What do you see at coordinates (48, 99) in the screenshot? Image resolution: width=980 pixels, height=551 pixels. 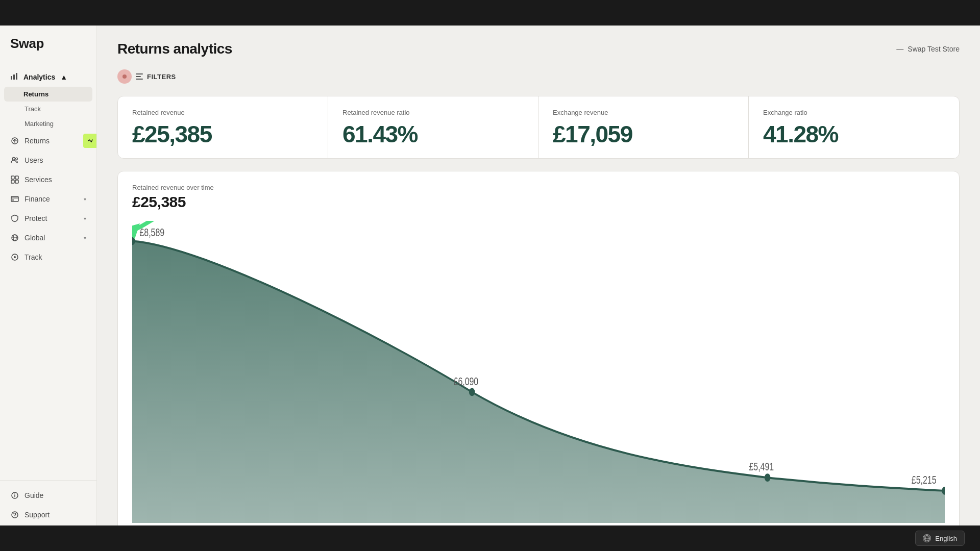 I see `analytics-section: Analytics ▲ Returns Track Marketing` at bounding box center [48, 99].